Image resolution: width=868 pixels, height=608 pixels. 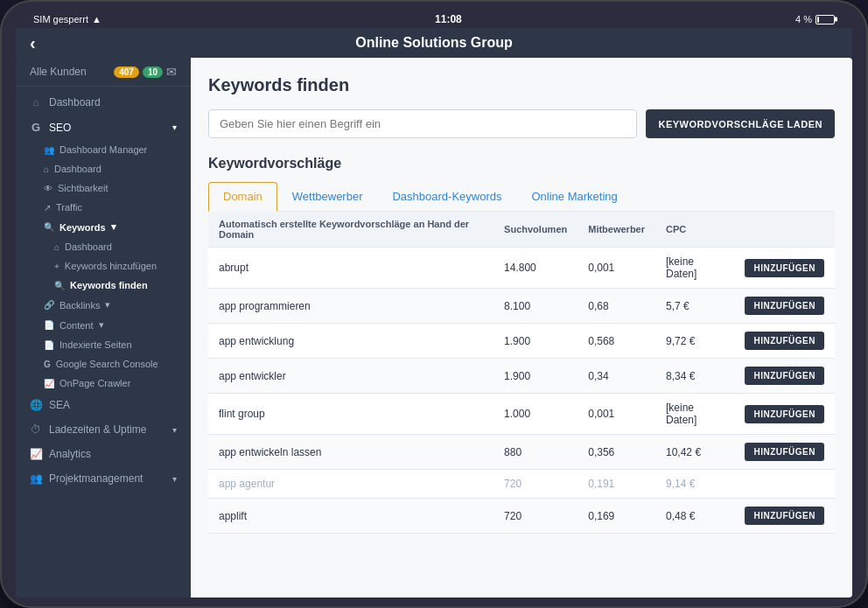 I want to click on sidebar-item-seo: G SEO ▾, so click(x=103, y=128).